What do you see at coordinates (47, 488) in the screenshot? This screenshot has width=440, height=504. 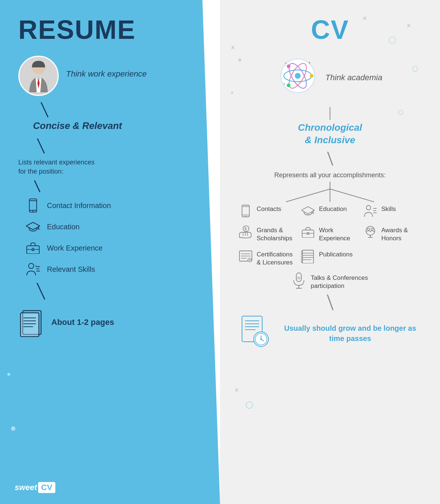 I see `brand-cv-text: CV` at bounding box center [47, 488].